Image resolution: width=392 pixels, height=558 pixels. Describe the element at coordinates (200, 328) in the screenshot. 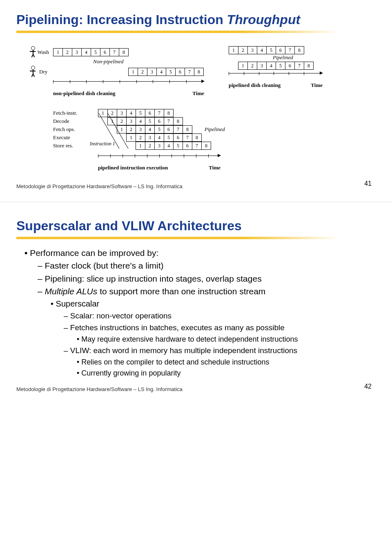

I see `list-item: Fetches instructions in batches, execute…` at that location.